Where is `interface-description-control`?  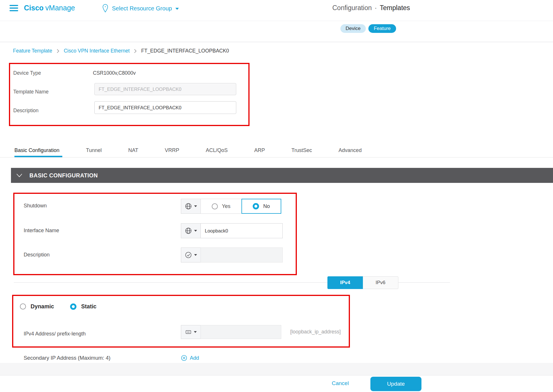 interface-description-control is located at coordinates (232, 255).